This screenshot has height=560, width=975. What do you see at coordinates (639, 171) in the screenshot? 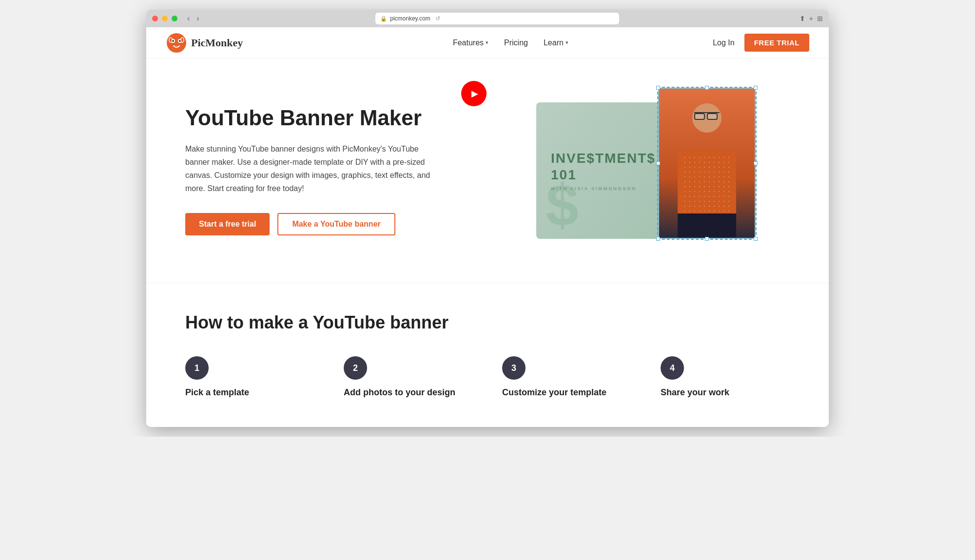
I see `hero-visual: ▶ INVE$TMENT$ 101 WITH AISIA SIMMONDSON …` at bounding box center [639, 171].